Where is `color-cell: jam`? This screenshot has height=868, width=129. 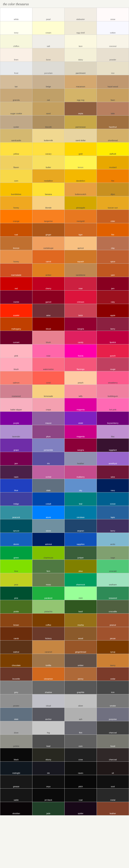 color-cell: jam is located at coordinates (16, 459).